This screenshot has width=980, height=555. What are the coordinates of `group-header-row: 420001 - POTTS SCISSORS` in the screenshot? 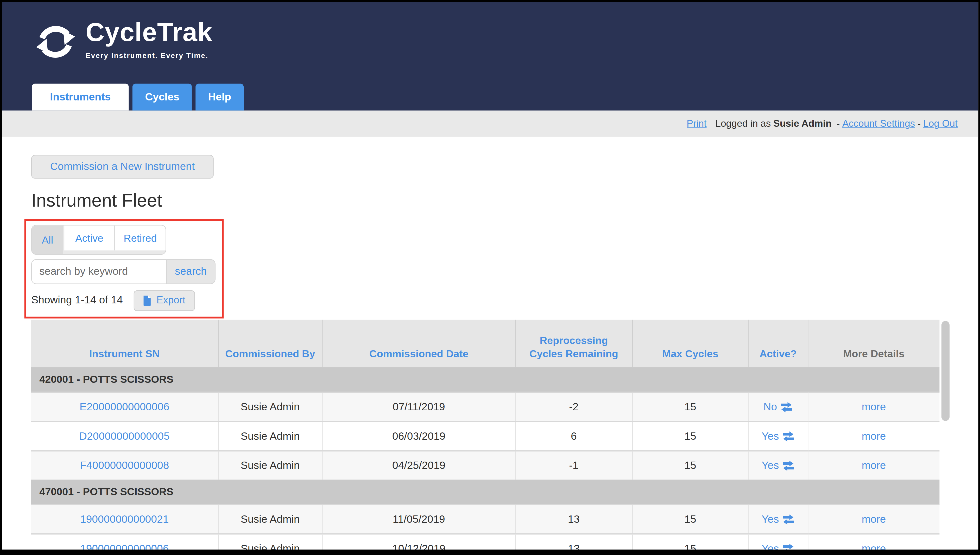 It's located at (485, 380).